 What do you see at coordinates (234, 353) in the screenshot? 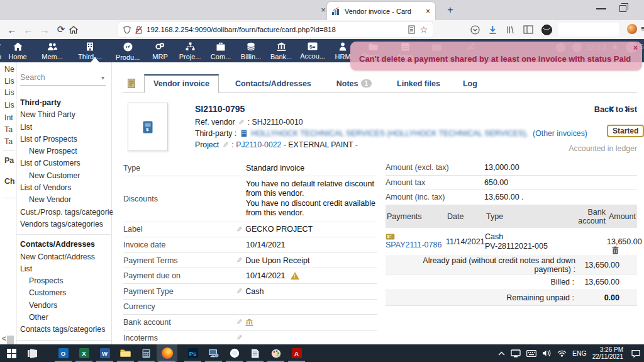
I see `taskbar-messenger` at bounding box center [234, 353].